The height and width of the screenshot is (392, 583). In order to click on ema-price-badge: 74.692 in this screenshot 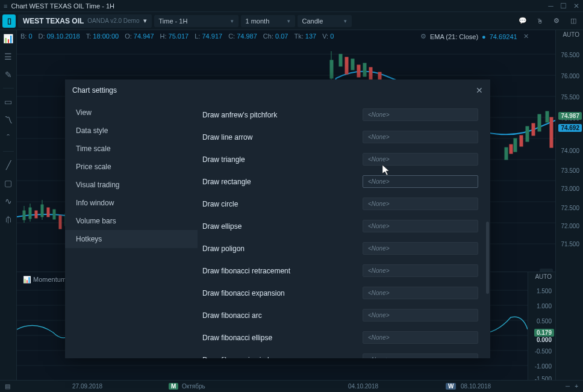, I will do `click(570, 128)`.